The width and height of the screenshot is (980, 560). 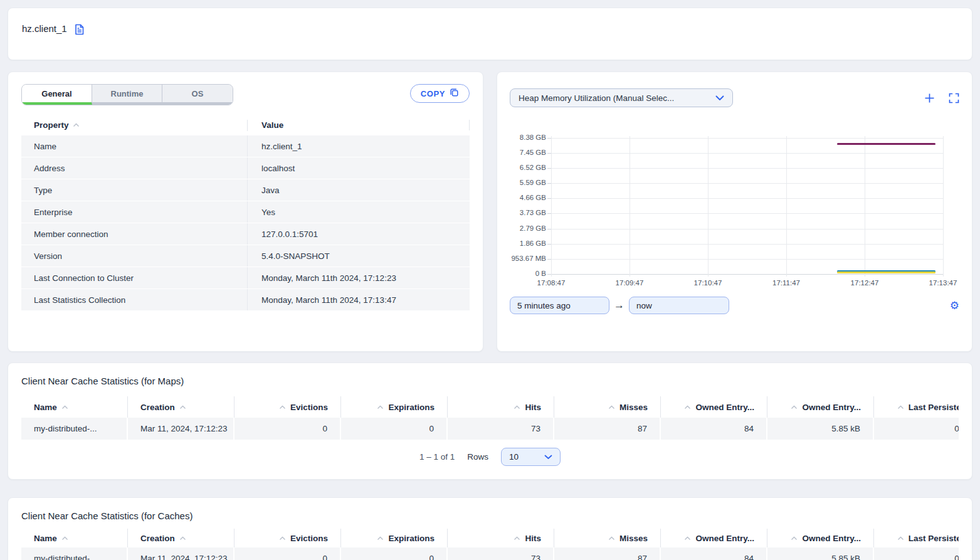 What do you see at coordinates (821, 429) in the screenshot?
I see `cell: 5.85 kB` at bounding box center [821, 429].